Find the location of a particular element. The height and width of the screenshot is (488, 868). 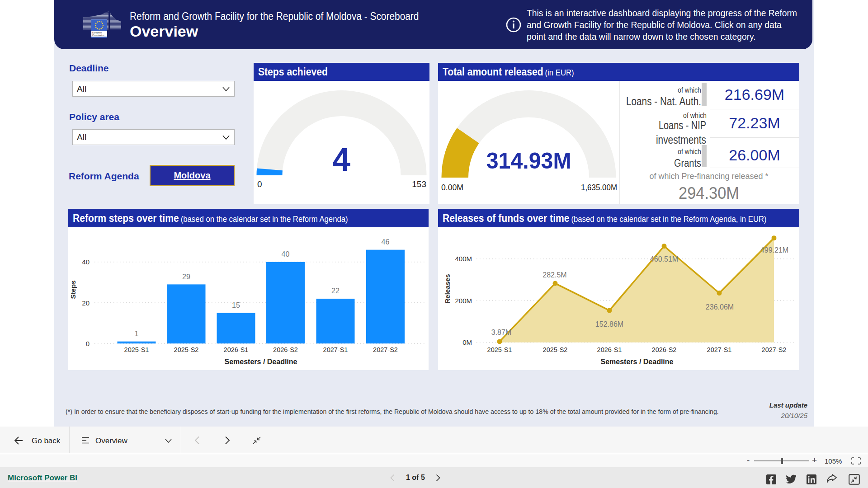

svg-text: 216.69M is located at coordinates (755, 94).